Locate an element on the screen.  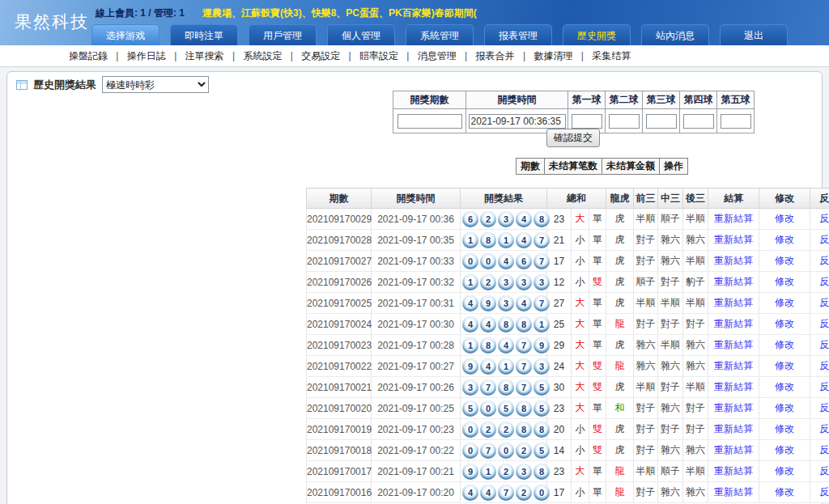
submenu-link-2: 操作日誌 is located at coordinates (147, 56).